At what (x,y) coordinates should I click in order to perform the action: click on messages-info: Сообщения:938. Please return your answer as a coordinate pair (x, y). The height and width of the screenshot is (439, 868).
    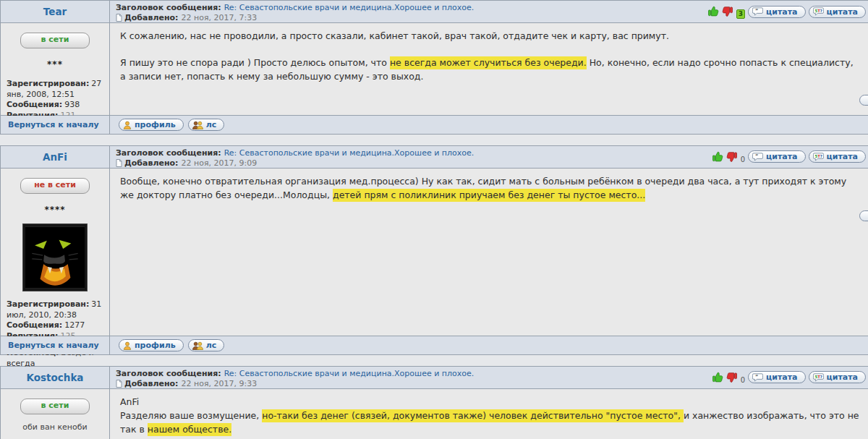
    Looking at the image, I should click on (55, 106).